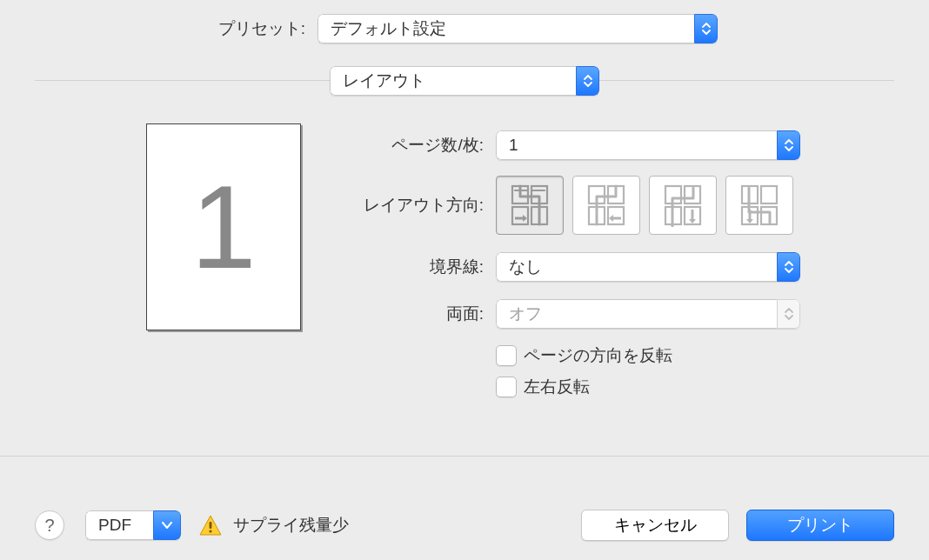 This screenshot has height=560, width=929. Describe the element at coordinates (530, 205) in the screenshot. I see `layout-direction-ltr-tb` at that location.